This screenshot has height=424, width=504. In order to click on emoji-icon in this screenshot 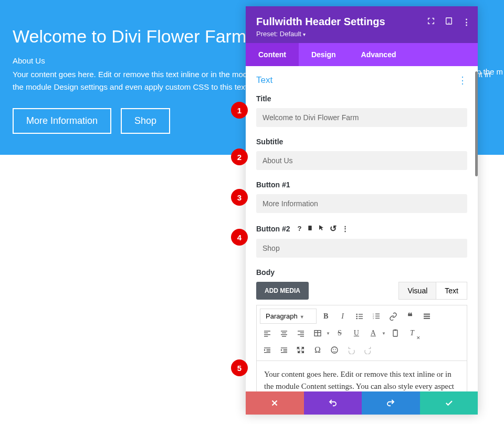, I will do `click(334, 350)`.